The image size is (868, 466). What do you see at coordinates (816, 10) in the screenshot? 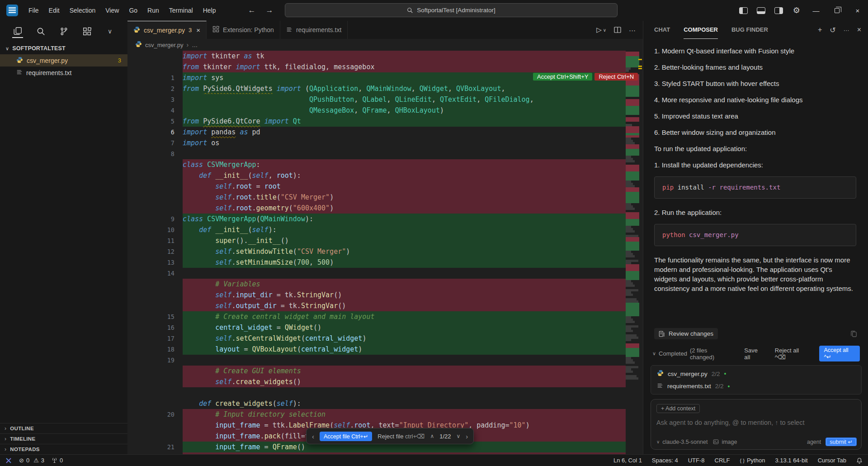
I see `minimize-button: —` at bounding box center [816, 10].